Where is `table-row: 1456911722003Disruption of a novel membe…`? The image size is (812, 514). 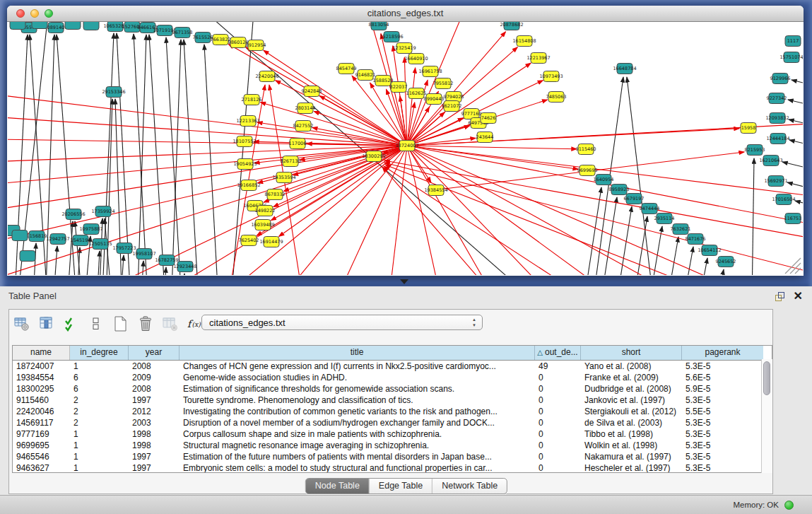
table-row: 1456911722003Disruption of a novel membe… is located at coordinates (392, 423).